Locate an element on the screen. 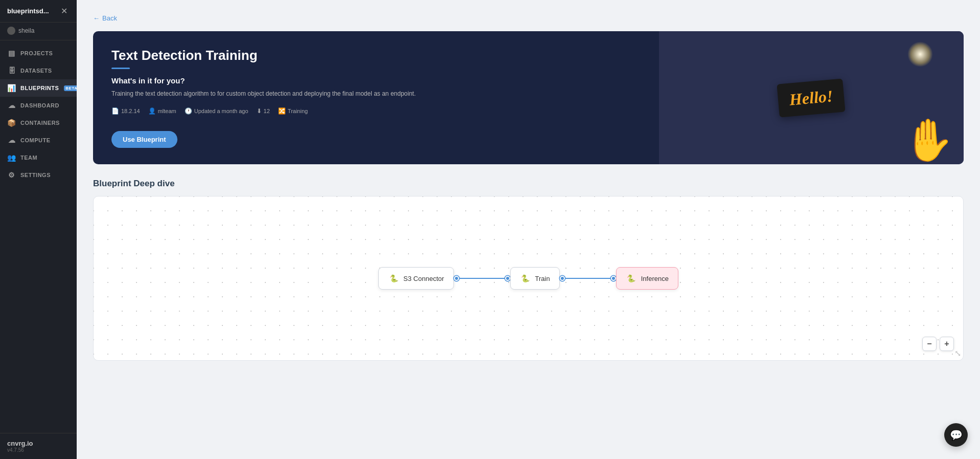 The height and width of the screenshot is (459, 980). hero-subtitle: What's in it for you? is located at coordinates (376, 81).